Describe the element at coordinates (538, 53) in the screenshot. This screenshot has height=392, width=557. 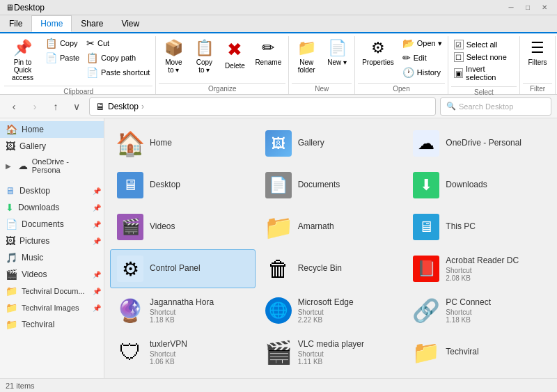
I see `filters-button: ☰ Filters` at that location.